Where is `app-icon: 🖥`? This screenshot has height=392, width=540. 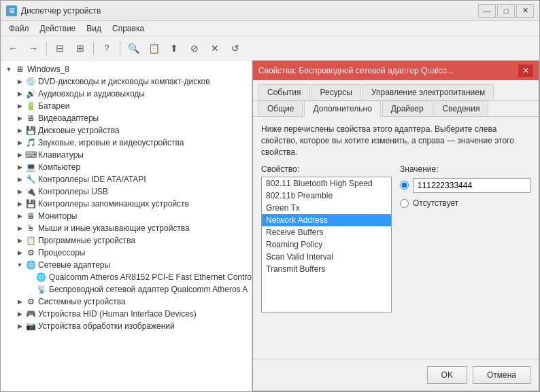
app-icon: 🖥 is located at coordinates (12, 11).